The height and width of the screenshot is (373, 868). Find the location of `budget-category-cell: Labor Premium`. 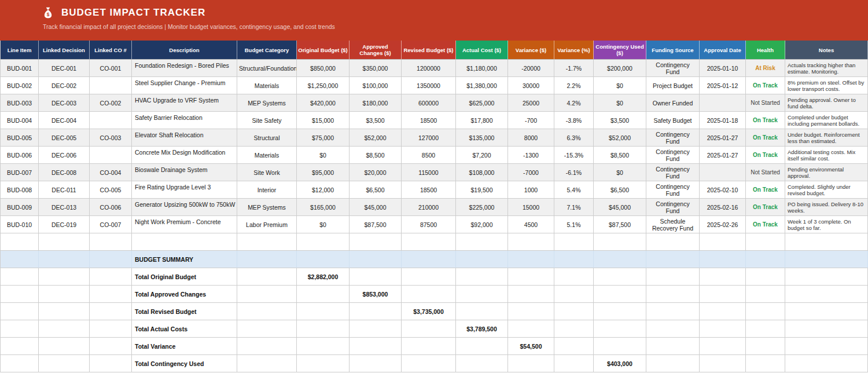

budget-category-cell: Labor Premium is located at coordinates (267, 225).